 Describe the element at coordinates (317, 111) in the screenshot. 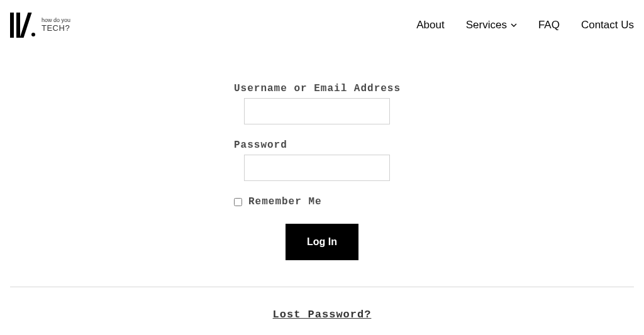

I see `username-input` at that location.